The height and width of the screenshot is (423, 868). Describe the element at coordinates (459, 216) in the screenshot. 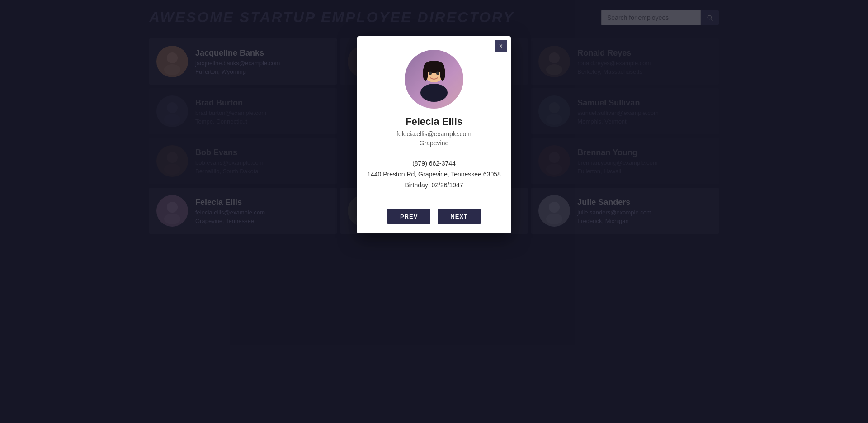

I see `next-button: NEXT` at that location.